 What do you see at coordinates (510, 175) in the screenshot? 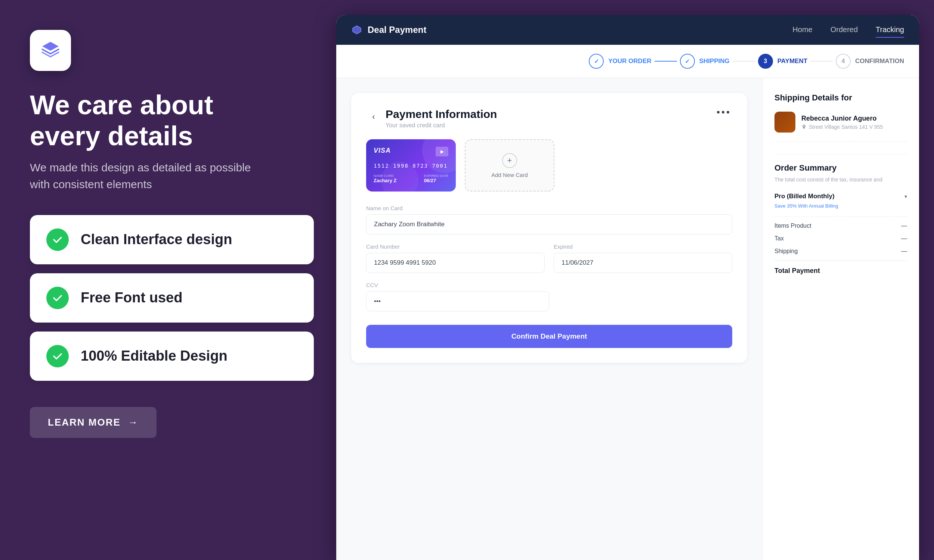
I see `add-card-label: Add New Card` at bounding box center [510, 175].